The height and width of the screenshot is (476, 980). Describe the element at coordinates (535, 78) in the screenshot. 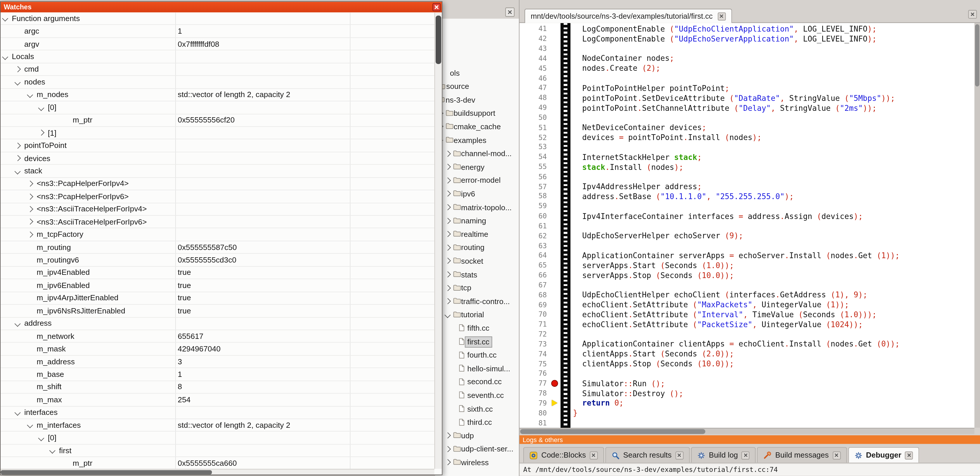

I see `line-number: 46` at that location.